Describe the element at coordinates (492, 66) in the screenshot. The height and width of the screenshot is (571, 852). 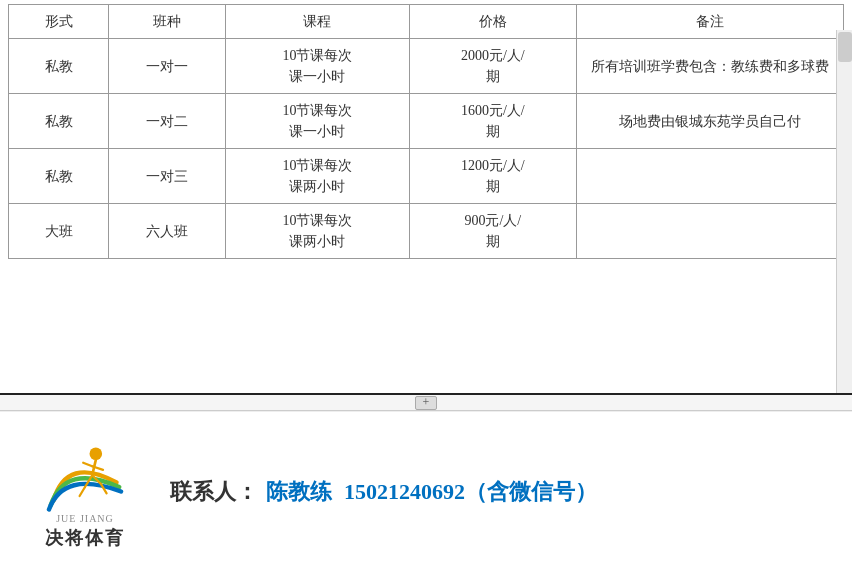
I see `cell-price: 2000元/人/期` at that location.